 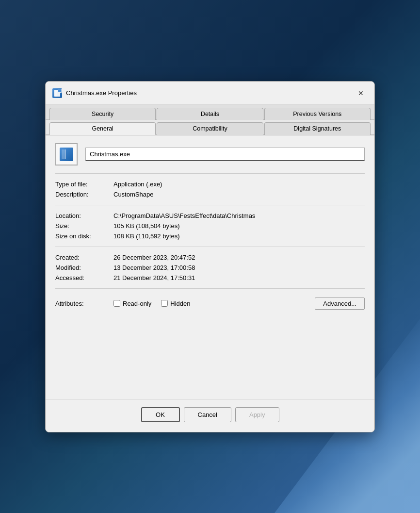 I want to click on tab-details: Details, so click(x=210, y=114).